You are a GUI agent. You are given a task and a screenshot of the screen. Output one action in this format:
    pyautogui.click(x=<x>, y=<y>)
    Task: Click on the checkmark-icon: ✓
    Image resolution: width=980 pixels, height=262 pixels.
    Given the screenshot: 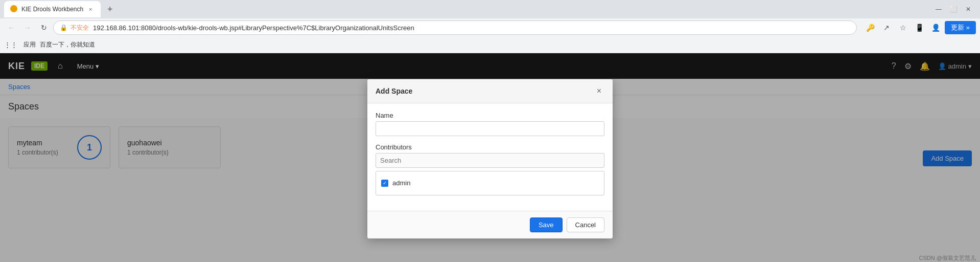 What is the action you would take?
    pyautogui.click(x=385, y=183)
    